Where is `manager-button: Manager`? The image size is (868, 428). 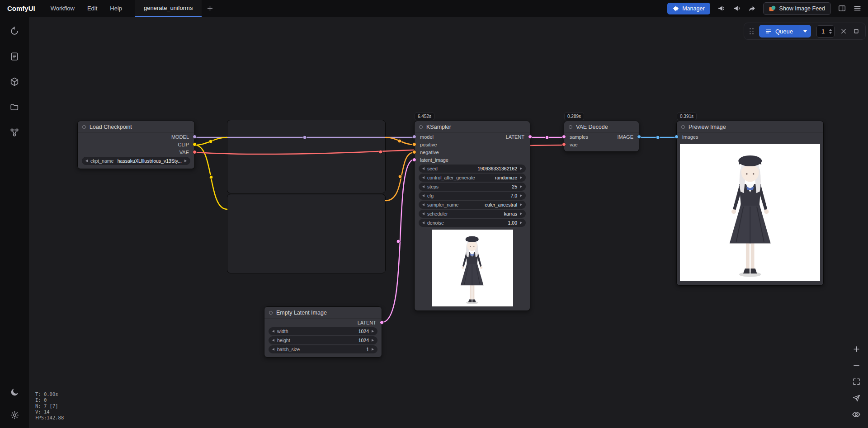 manager-button: Manager is located at coordinates (689, 9).